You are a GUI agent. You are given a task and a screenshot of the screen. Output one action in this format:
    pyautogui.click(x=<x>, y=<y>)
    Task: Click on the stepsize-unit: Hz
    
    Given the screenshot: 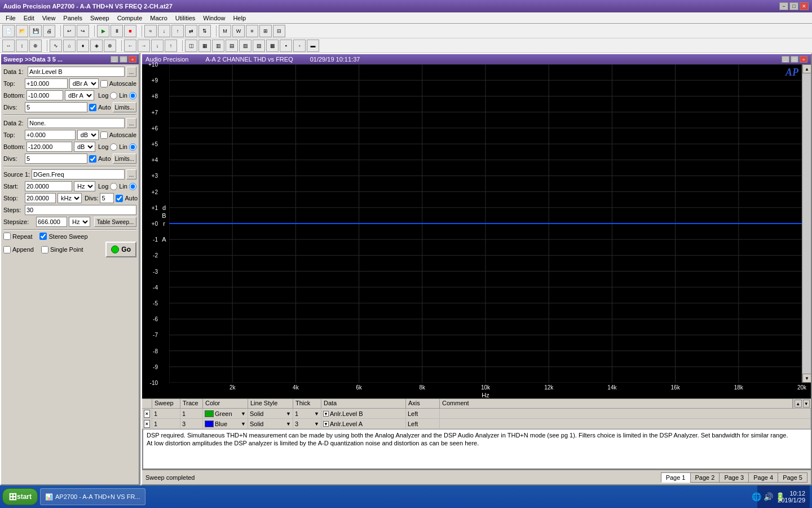 What is the action you would take?
    pyautogui.click(x=80, y=222)
    